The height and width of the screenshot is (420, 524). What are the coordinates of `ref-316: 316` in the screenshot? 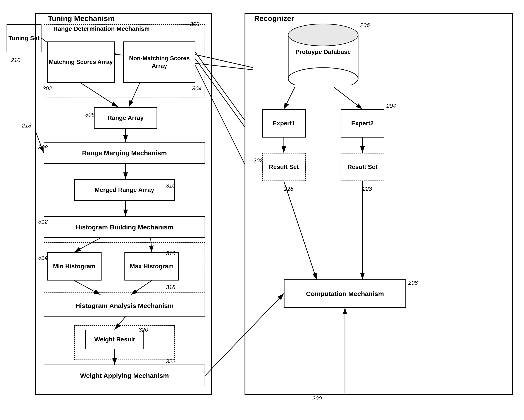 It's located at (171, 253).